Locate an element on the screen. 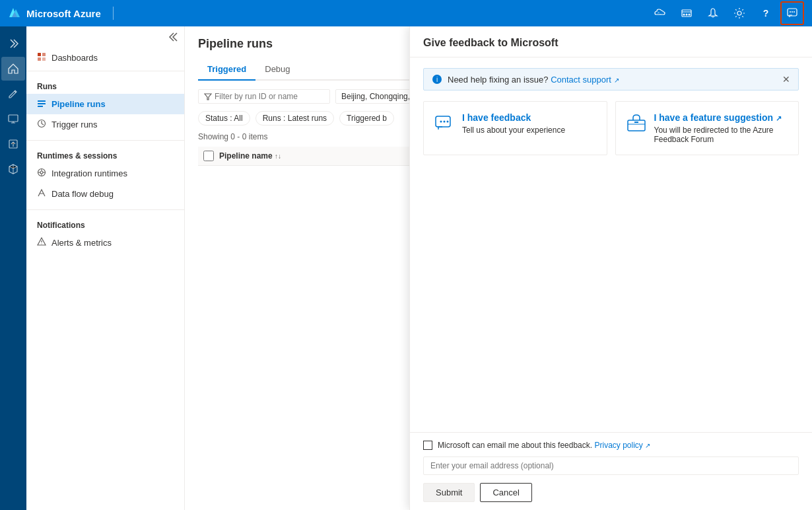 The height and width of the screenshot is (510, 812). edit-icon is located at coordinates (13, 94).